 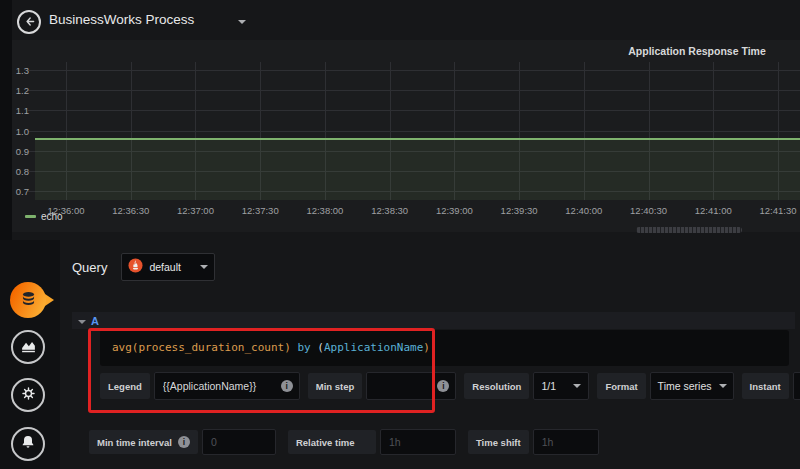 What do you see at coordinates (202, 348) in the screenshot?
I see `expr-token: avg(process_duration_count)` at bounding box center [202, 348].